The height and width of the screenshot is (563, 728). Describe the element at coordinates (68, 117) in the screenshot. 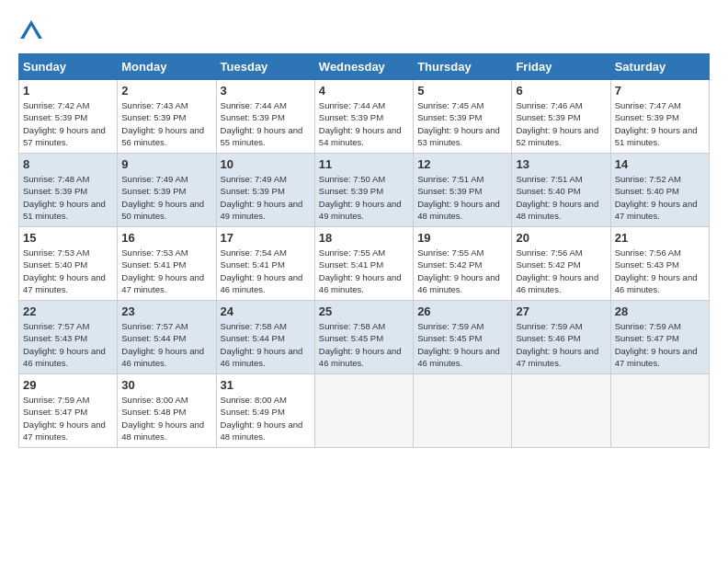

I see `calendar-cell: 1Sunrise: 7:42 AMSunset: 5:39 PMDaylight…` at that location.